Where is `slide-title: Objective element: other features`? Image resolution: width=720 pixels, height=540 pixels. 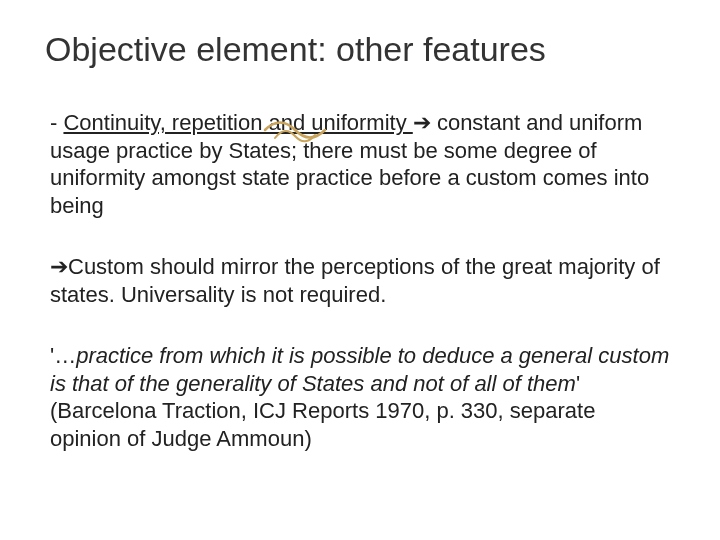
slide-title: Objective element: other features is located at coordinates (358, 50).